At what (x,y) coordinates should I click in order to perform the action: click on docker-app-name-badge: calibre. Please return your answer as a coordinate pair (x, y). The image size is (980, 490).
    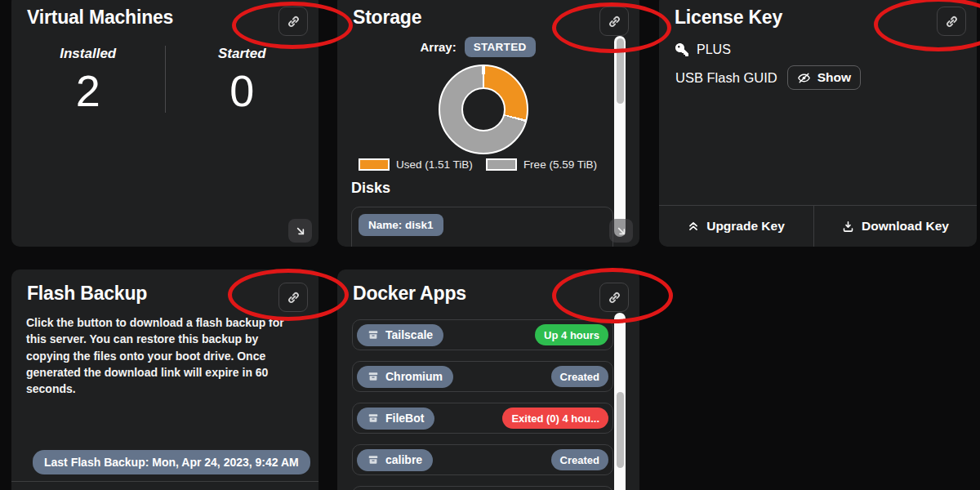
    Looking at the image, I should click on (395, 461).